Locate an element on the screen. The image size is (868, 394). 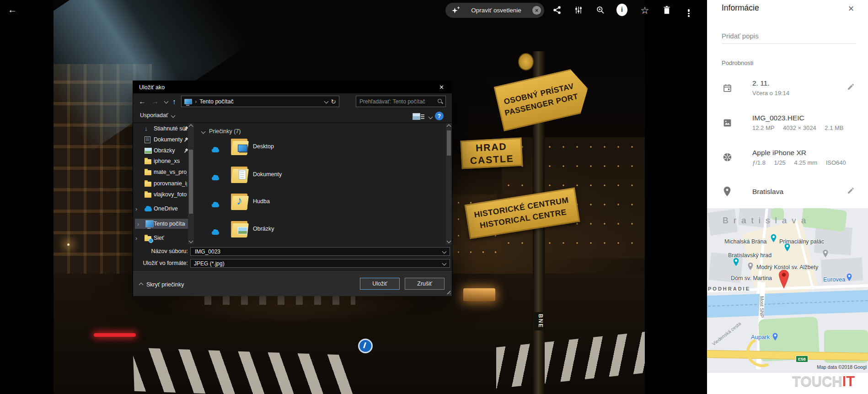
edit-place-icon is located at coordinates (851, 191).